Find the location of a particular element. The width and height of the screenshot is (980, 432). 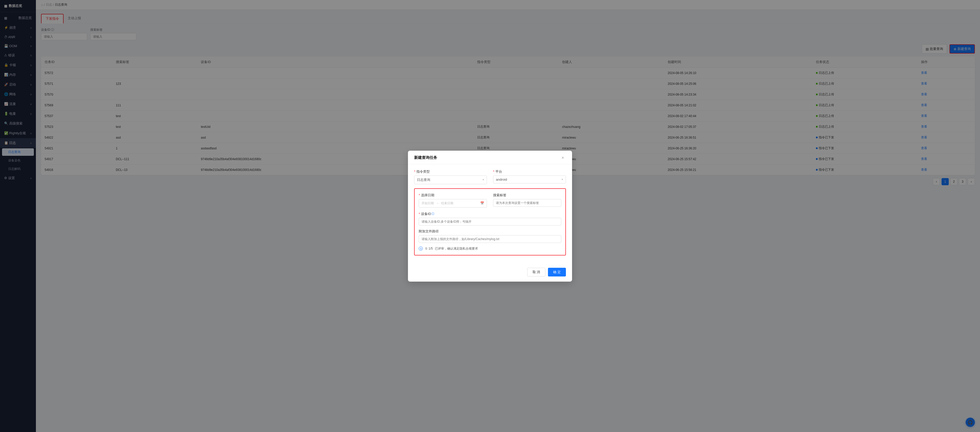

modal-info-text: 已评审，确认满足隐私合规要求 is located at coordinates (457, 249).